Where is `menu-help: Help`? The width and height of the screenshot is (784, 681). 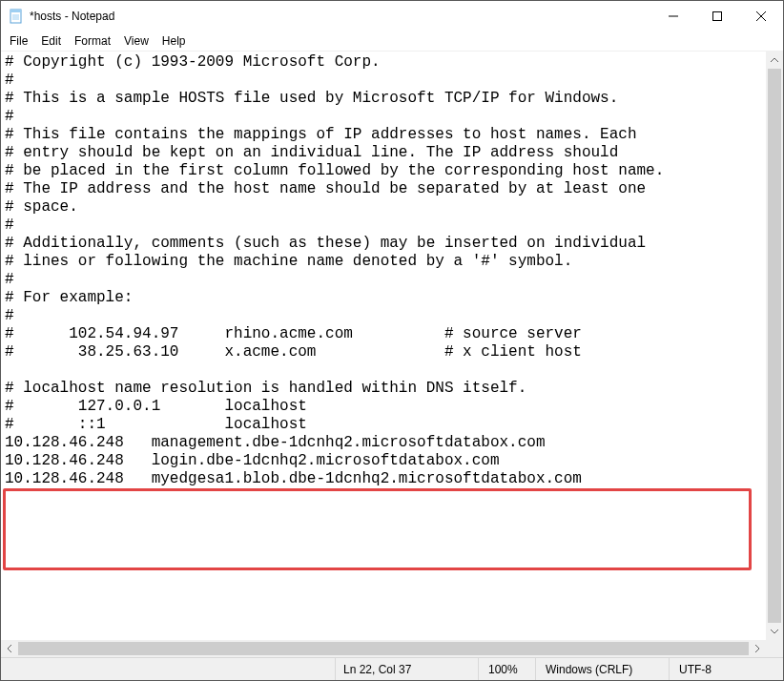 menu-help: Help is located at coordinates (174, 41).